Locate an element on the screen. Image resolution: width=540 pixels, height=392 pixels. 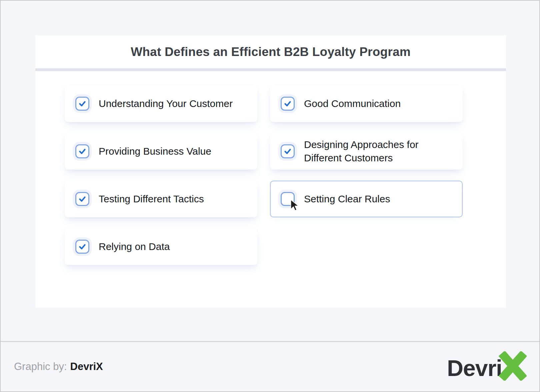
brand-logo-text: Devri is located at coordinates (475, 368).